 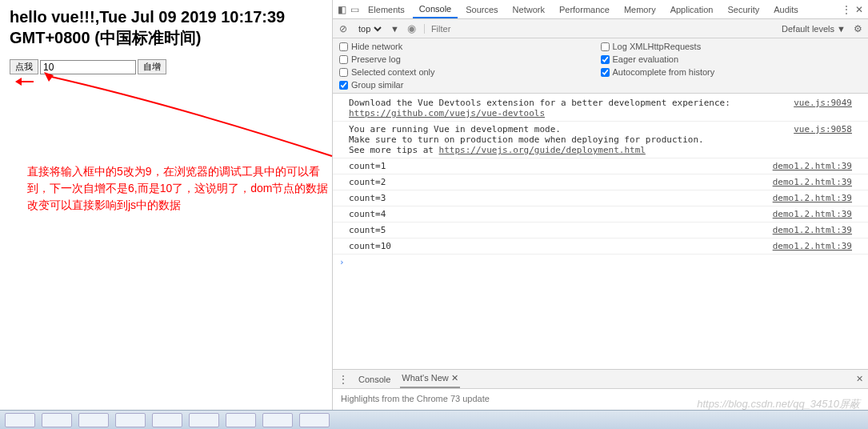 What do you see at coordinates (822, 102) in the screenshot?
I see `log-source-link: vue.js:9049` at bounding box center [822, 102].